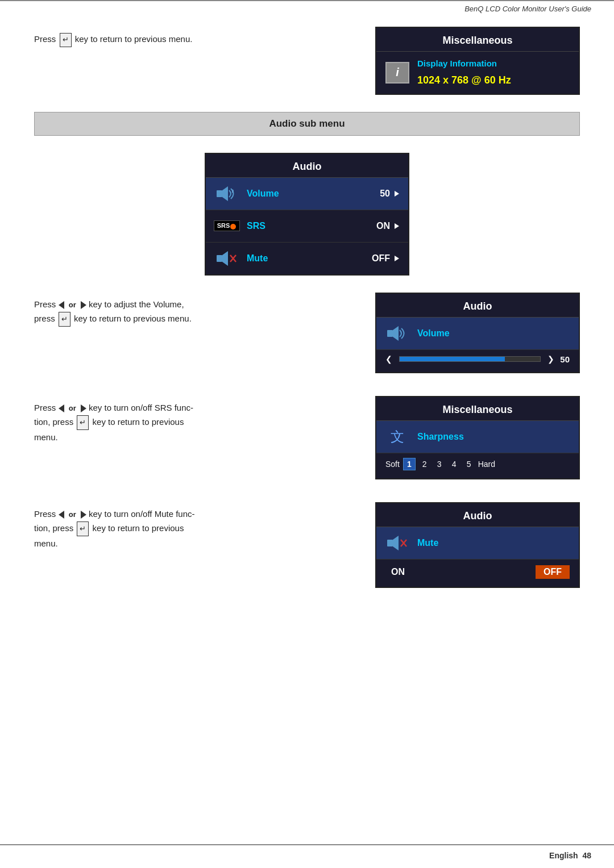 This screenshot has width=614, height=868. Describe the element at coordinates (397, 437) in the screenshot. I see `wen-character: 文` at that location.